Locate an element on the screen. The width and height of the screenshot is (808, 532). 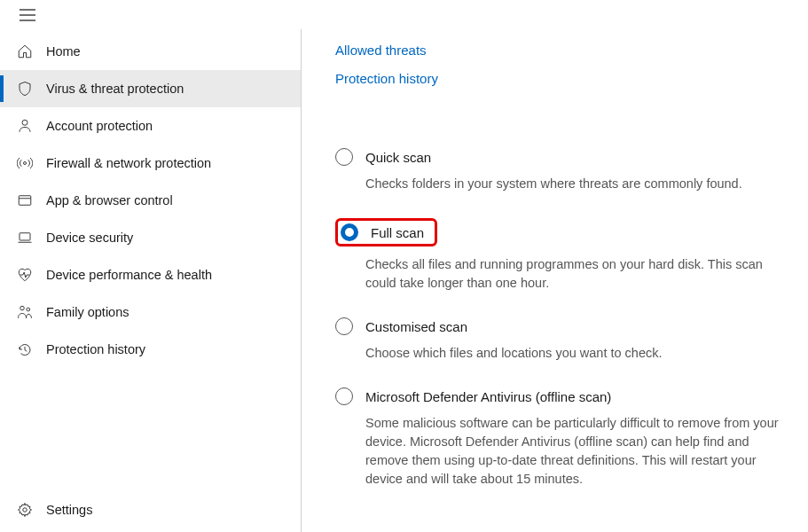
sidebar-item-label: Account protection is located at coordinates (99, 126).